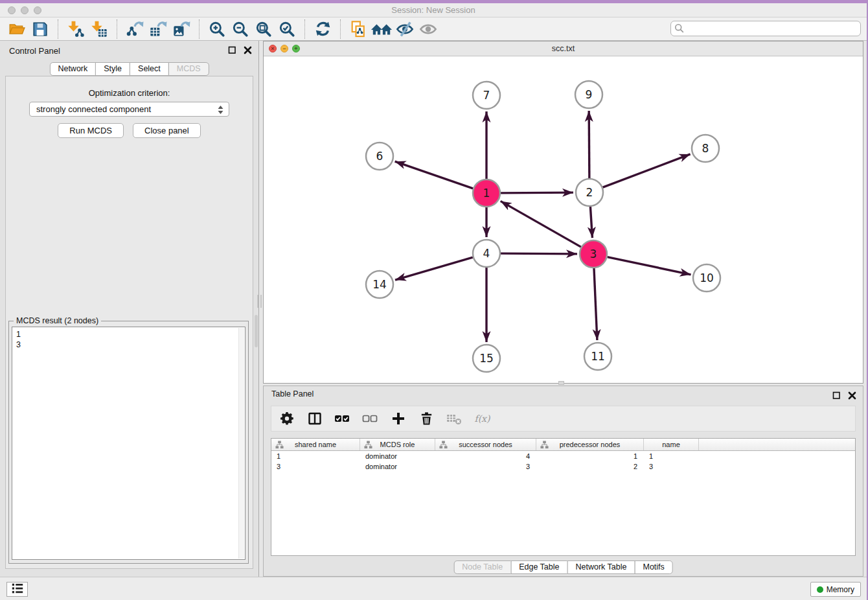 This screenshot has width=868, height=600. Describe the element at coordinates (240, 29) in the screenshot. I see `zoom-out-button` at that location.